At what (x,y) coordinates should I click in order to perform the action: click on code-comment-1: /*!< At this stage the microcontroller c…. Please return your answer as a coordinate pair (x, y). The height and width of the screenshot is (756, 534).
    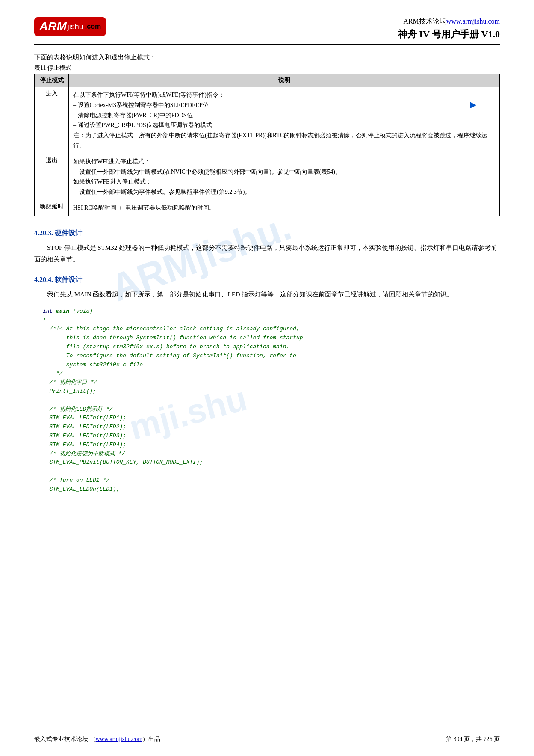
    Looking at the image, I should click on (271, 329).